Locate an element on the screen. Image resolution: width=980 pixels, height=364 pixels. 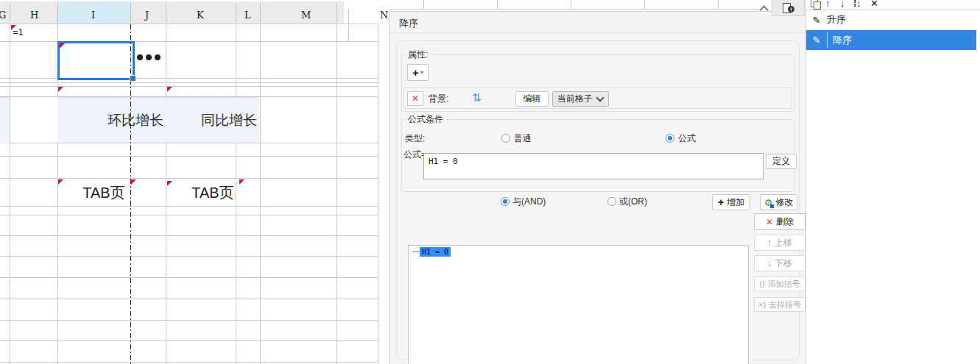
sidebar-item-ascending: ✎ 升序 is located at coordinates (891, 20).